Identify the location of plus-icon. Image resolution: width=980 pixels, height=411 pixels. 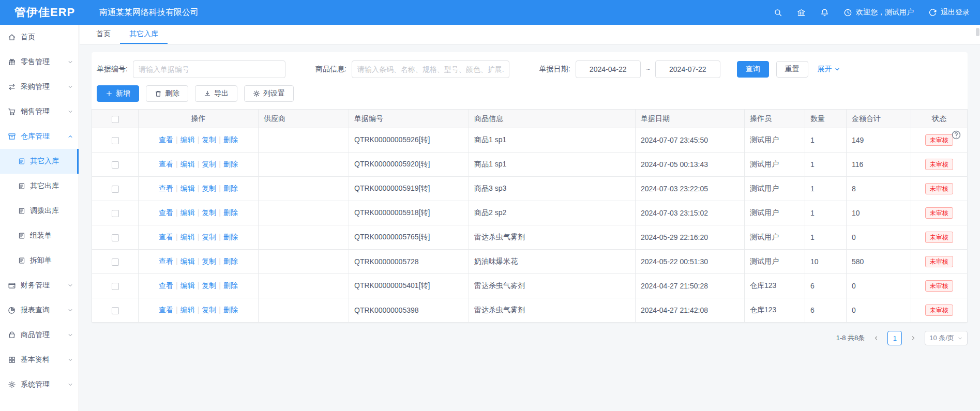
(109, 94).